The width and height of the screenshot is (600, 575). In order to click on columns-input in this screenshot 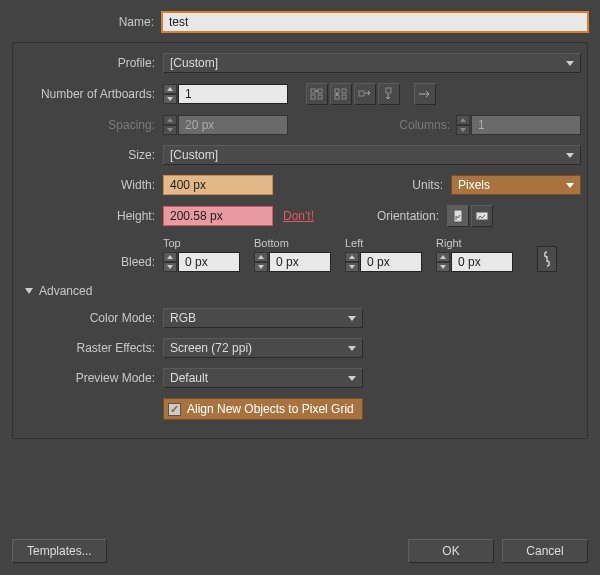, I will do `click(526, 125)`.